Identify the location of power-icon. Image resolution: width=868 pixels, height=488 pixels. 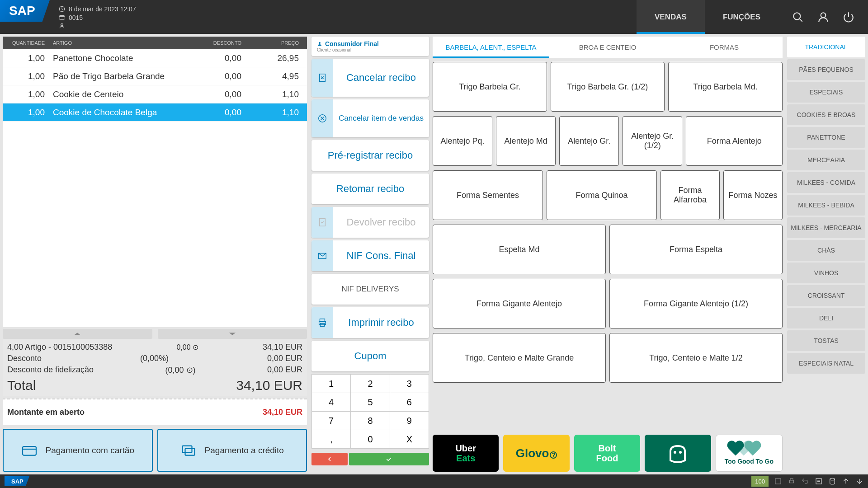
(849, 17).